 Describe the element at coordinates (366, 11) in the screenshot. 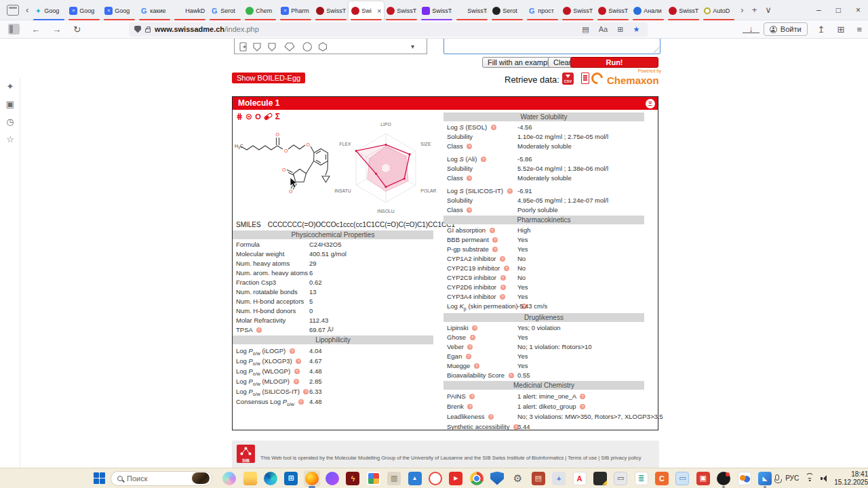

I see `browser-tab: Swi ×` at that location.